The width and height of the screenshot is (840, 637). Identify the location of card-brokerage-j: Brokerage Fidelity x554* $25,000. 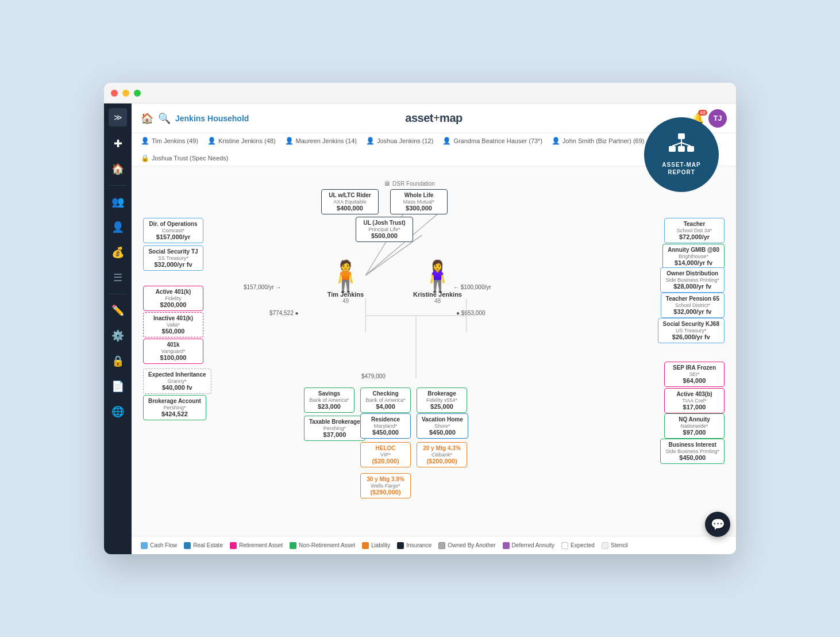
(442, 400).